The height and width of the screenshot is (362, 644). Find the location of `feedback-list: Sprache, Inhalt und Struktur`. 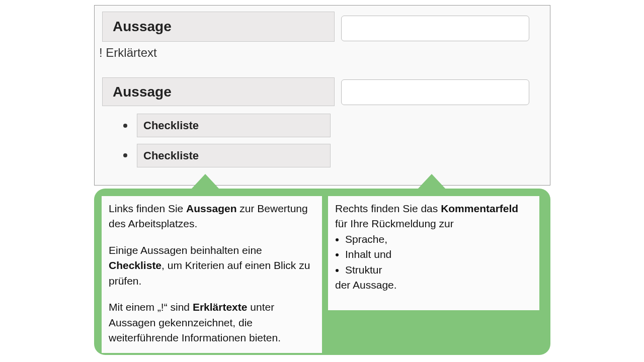

feedback-list: Sprache, Inhalt und Struktur is located at coordinates (439, 254).